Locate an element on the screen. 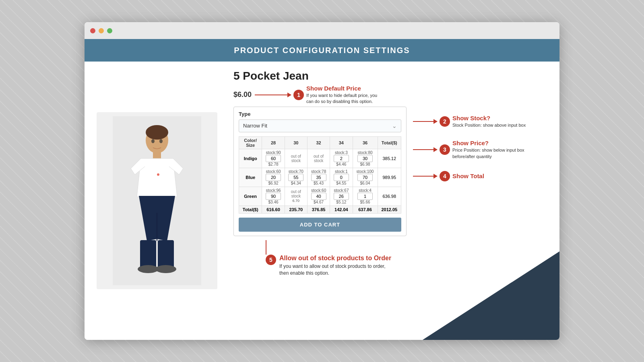 This screenshot has width=644, height=362. col-header-32: 32 is located at coordinates (318, 142).